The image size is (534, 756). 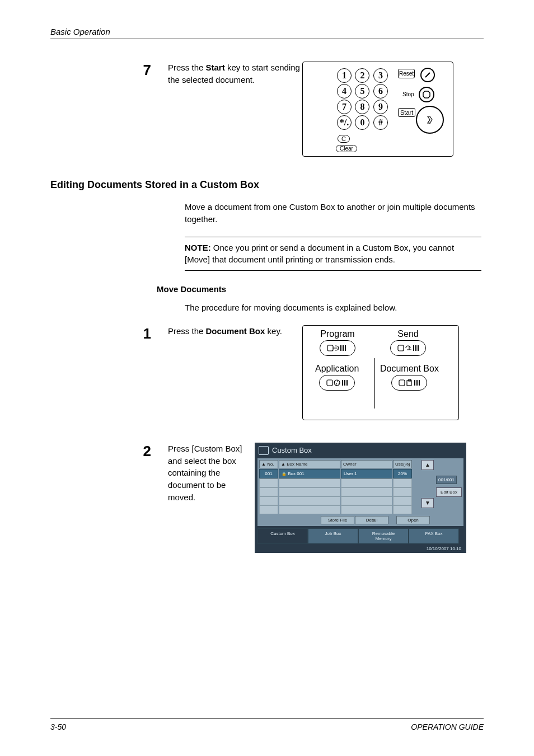 What do you see at coordinates (320, 289) in the screenshot?
I see `move-documents-heading: Move Documents` at bounding box center [320, 289].